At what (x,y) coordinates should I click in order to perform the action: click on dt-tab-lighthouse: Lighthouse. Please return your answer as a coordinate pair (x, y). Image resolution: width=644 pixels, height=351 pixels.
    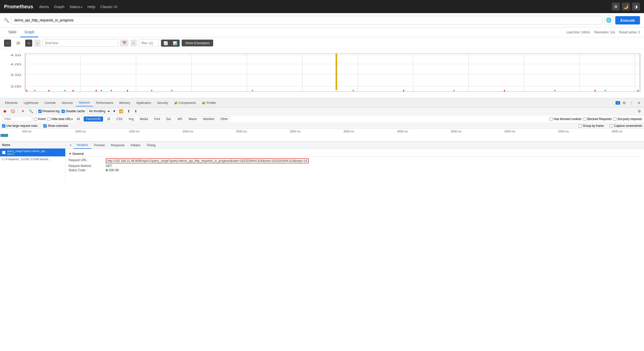
    Looking at the image, I should click on (31, 103).